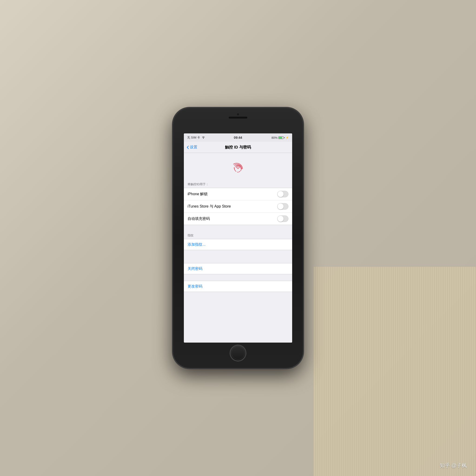 The width and height of the screenshot is (476, 476). What do you see at coordinates (238, 238) in the screenshot?
I see `phone-body: 无 SIM 卡 09:44 80%` at bounding box center [238, 238].